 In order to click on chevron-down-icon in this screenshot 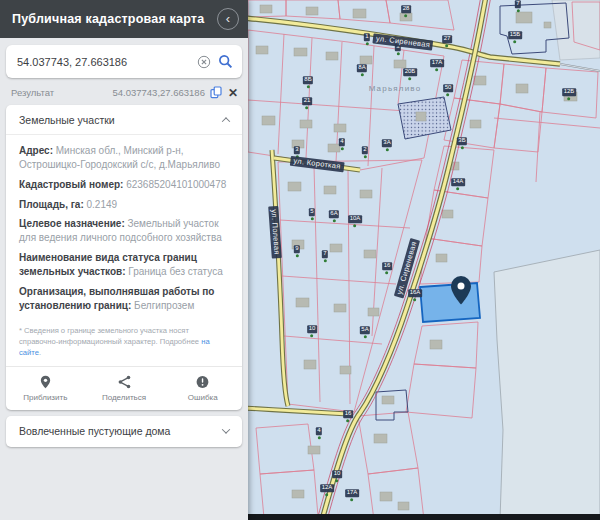, I will do `click(226, 429)`.